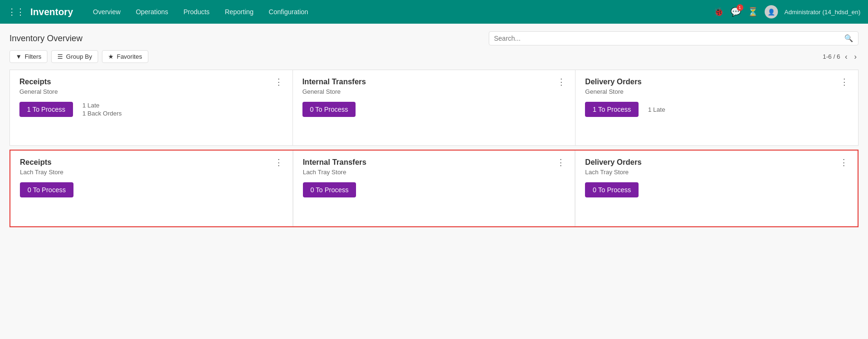  What do you see at coordinates (669, 38) in the screenshot?
I see `search-input` at bounding box center [669, 38].